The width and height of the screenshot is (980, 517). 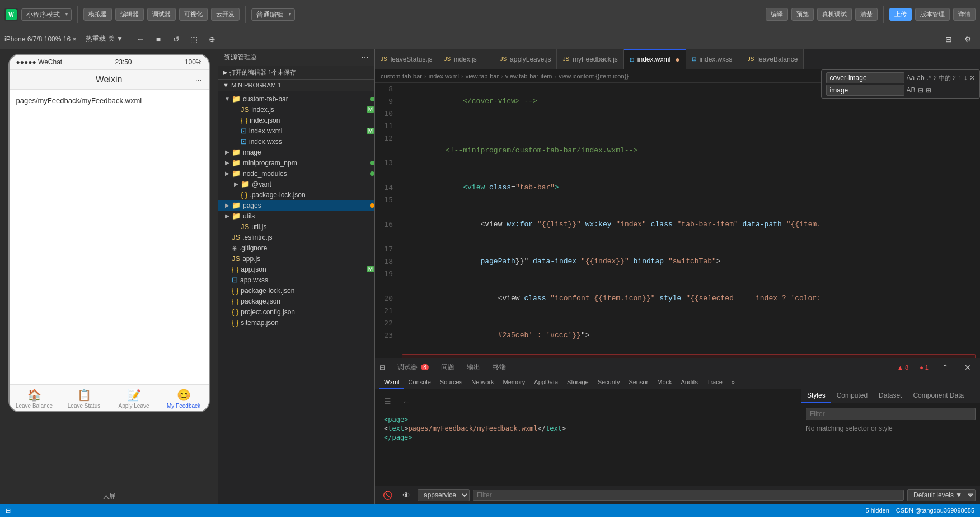 What do you see at coordinates (297, 195) in the screenshot?
I see `tree-file-package-lock: { } .package-lock.json` at bounding box center [297, 195].